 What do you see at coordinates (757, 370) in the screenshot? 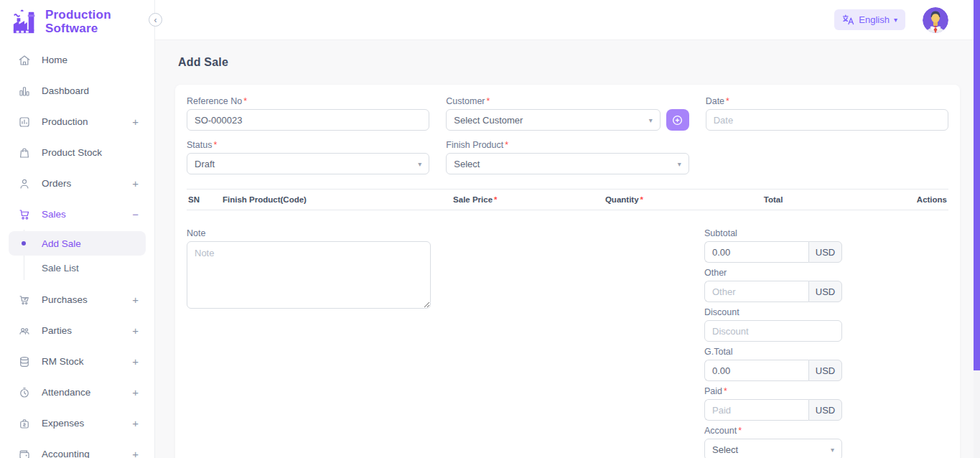
I see `gtotal-input` at bounding box center [757, 370].